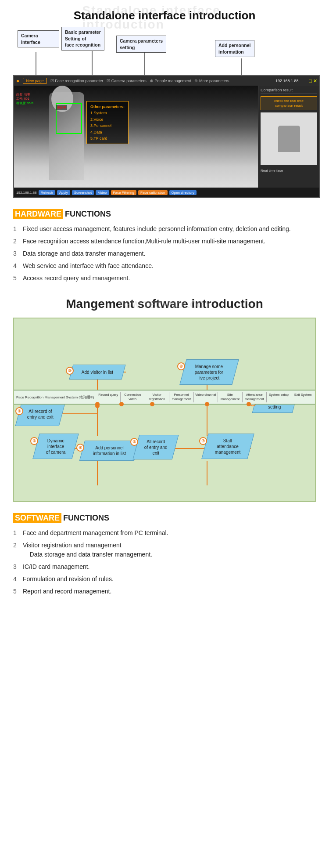 The width and height of the screenshot is (329, 868). Describe the element at coordinates (76, 278) in the screenshot. I see `hw-text-5: Access record query and management.` at that location.